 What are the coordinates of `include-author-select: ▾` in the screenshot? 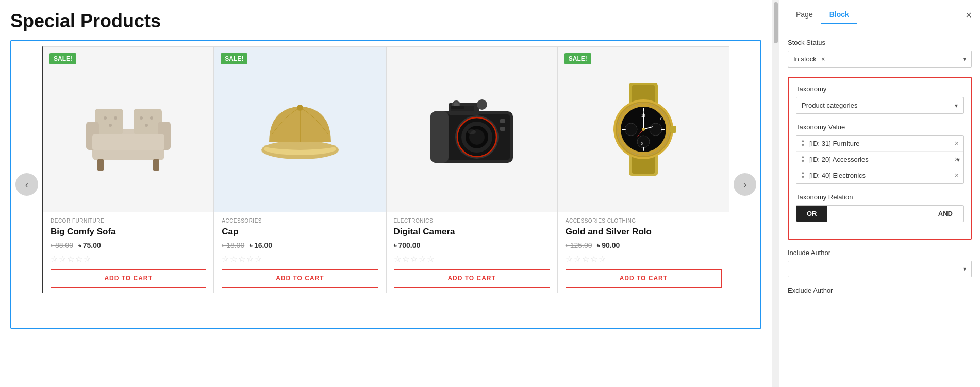 It's located at (879, 269).